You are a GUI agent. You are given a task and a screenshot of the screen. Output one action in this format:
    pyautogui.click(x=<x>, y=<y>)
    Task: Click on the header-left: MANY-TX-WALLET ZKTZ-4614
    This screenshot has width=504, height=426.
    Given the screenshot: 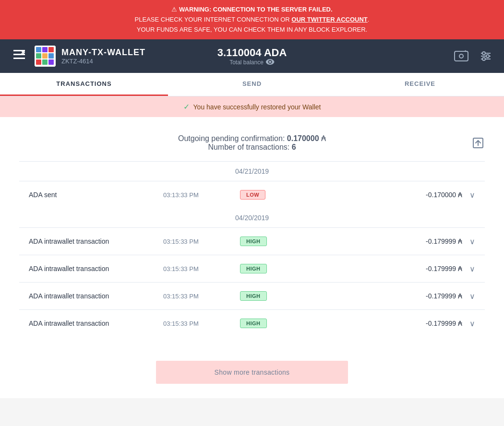 What is the action you would take?
    pyautogui.click(x=78, y=56)
    